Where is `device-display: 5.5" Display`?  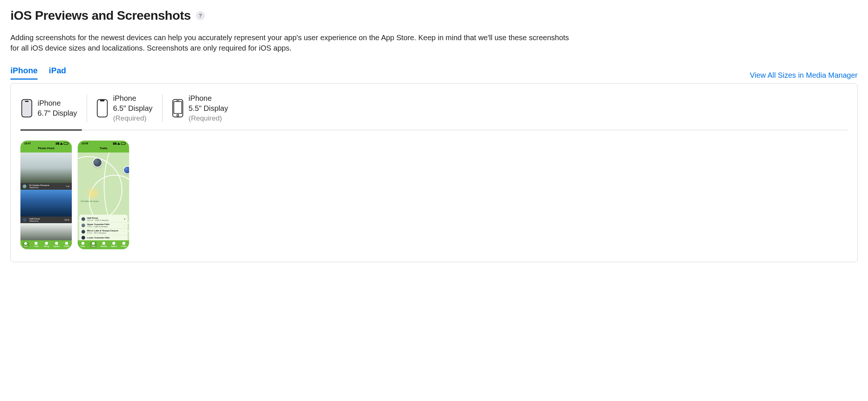
device-display: 5.5" Display is located at coordinates (208, 109).